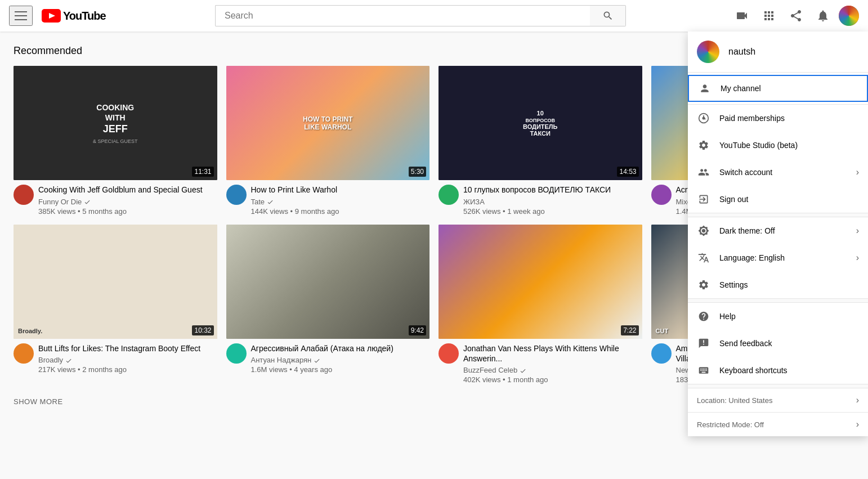 Image resolution: width=868 pixels, height=479 pixels. What do you see at coordinates (553, 379) in the screenshot?
I see `video-stats: 402K views • 1 month ago` at bounding box center [553, 379].